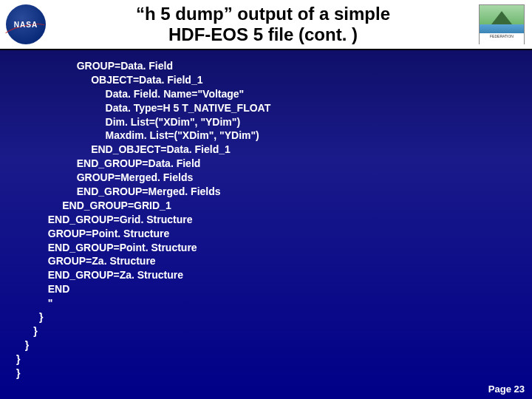  I want to click on page-number: Page 23, so click(507, 389).